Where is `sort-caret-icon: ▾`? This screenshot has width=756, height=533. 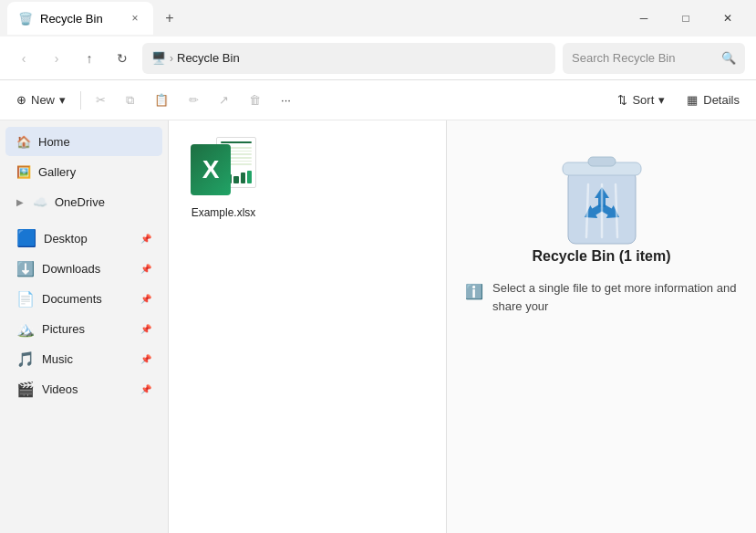 sort-caret-icon: ▾ is located at coordinates (662, 100).